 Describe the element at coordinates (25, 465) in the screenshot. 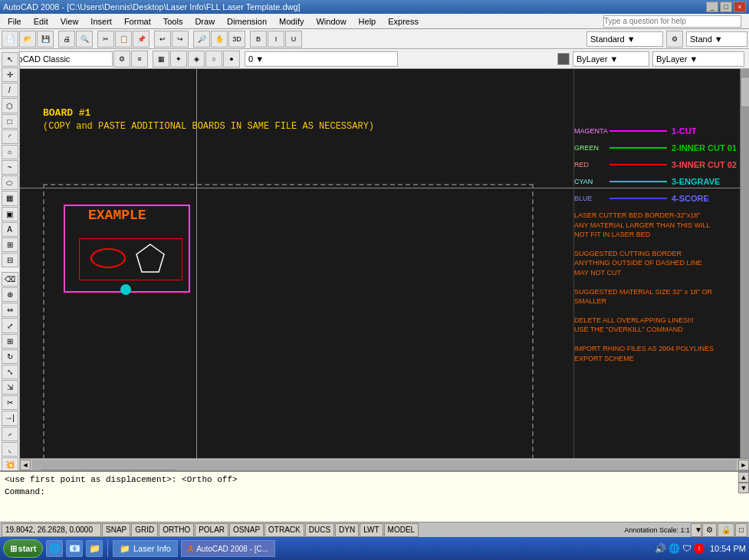

I see `scroll-left-btn: ◄` at that location.